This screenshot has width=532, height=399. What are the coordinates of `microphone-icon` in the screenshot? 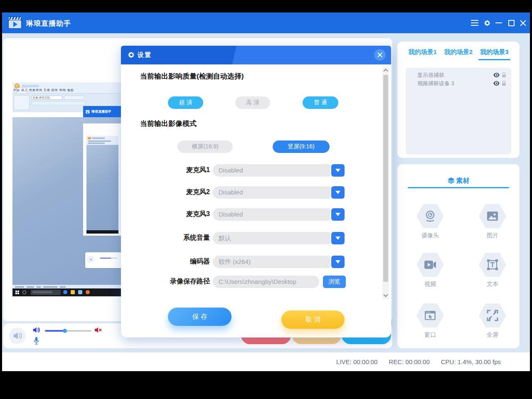 It's located at (37, 341).